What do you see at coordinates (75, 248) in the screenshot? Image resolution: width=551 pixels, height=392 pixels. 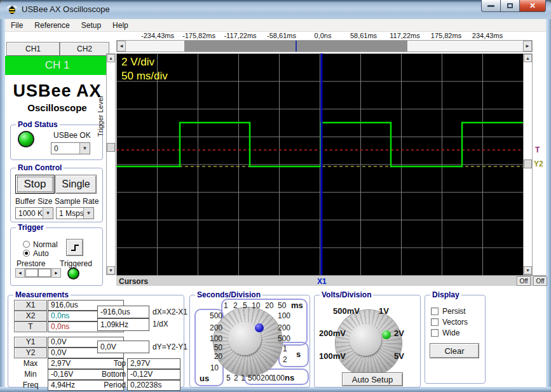 I see `trigger-edge-button` at bounding box center [75, 248].